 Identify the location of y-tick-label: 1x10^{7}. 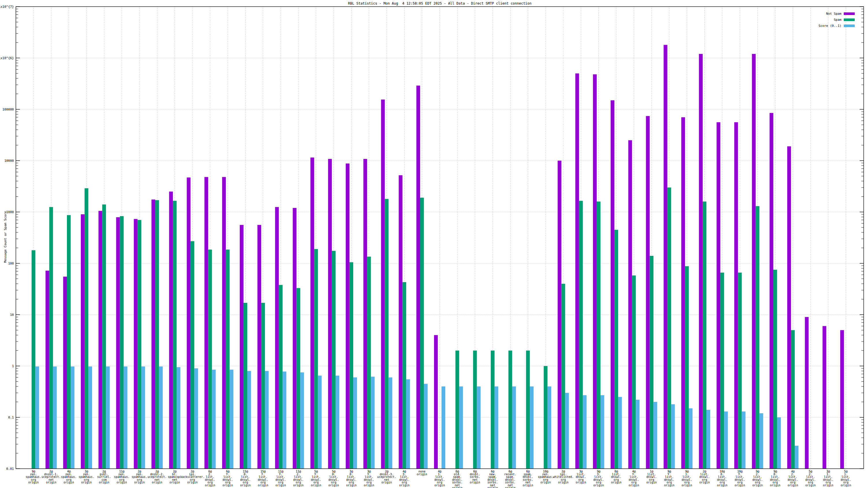
(7, 7).